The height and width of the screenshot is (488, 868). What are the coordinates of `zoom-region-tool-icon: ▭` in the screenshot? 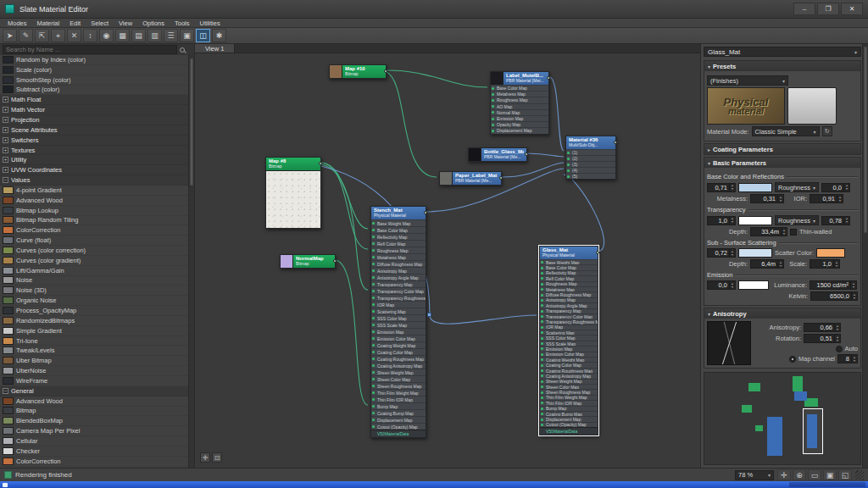 It's located at (815, 474).